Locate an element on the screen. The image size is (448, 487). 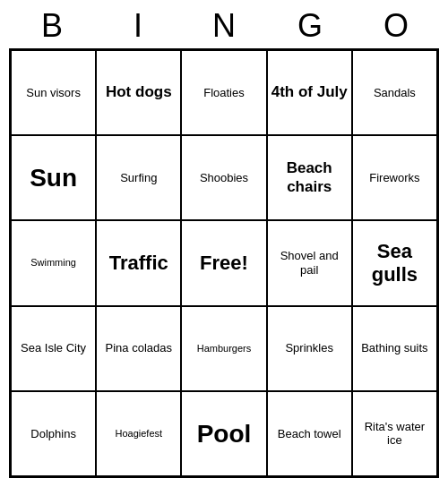
table-row: Sun is located at coordinates (54, 177).